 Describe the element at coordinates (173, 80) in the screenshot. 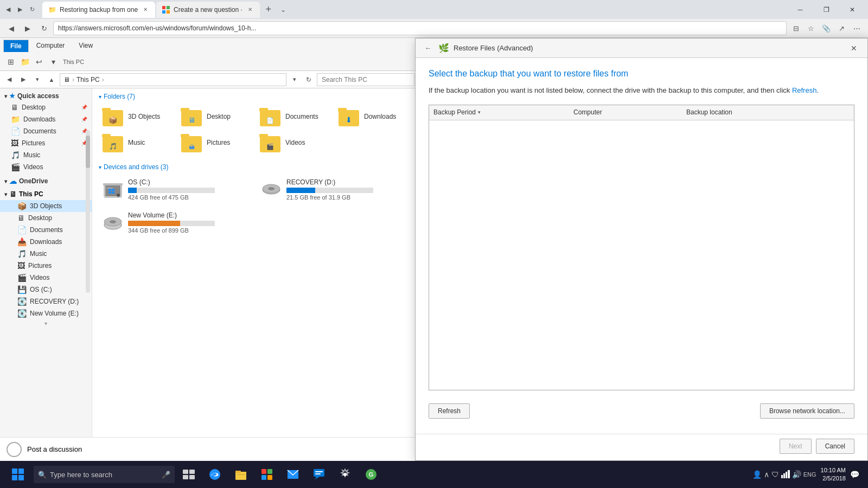

I see `breadcrumb-bar: 🖥 › This PC ›` at that location.